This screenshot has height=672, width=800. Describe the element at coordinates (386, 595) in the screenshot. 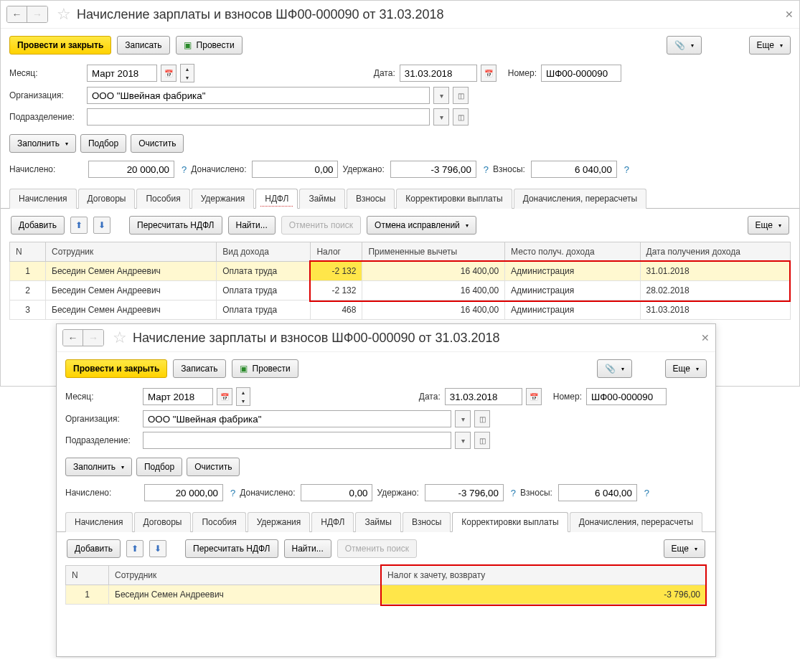

I see `table-row: 1Беседин Семен Андреевич-3 796,00` at that location.